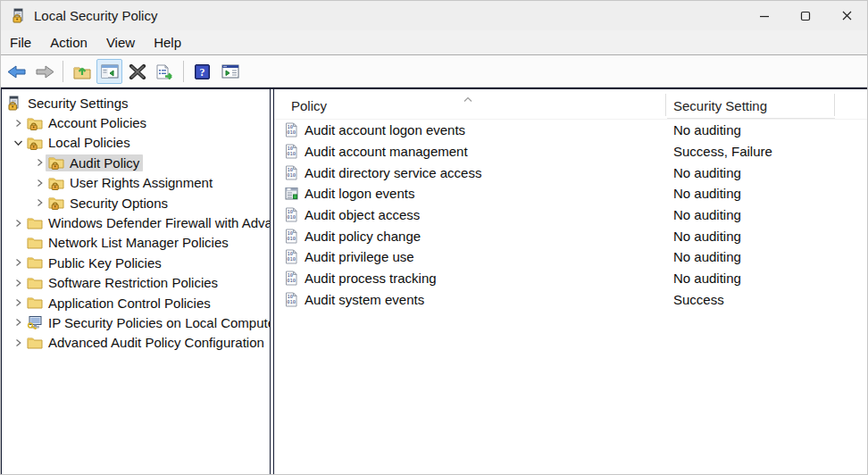  I want to click on back-button, so click(16, 71).